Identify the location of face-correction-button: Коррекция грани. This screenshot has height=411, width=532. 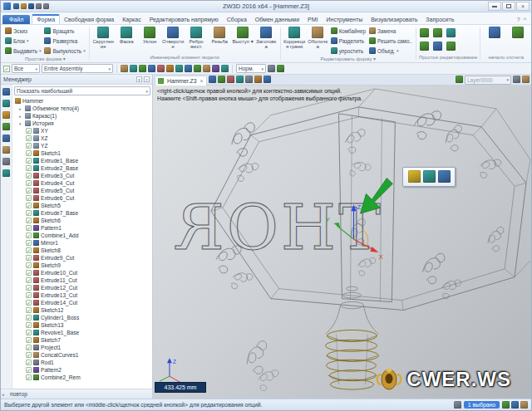
(294, 38).